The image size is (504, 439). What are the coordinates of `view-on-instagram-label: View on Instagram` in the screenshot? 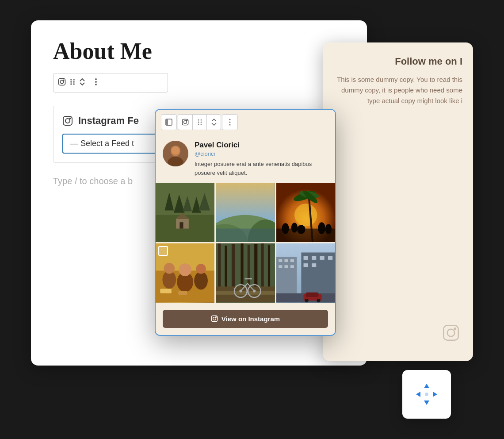 It's located at (251, 319).